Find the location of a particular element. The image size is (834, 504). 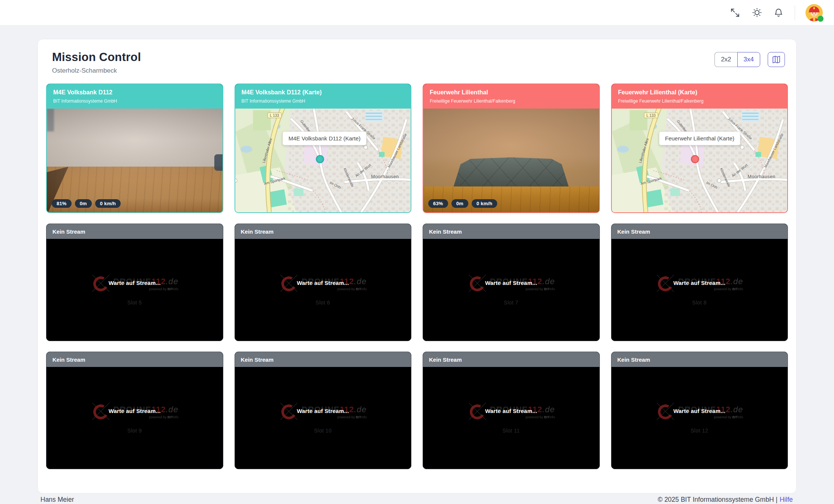

sun-icon is located at coordinates (757, 13).